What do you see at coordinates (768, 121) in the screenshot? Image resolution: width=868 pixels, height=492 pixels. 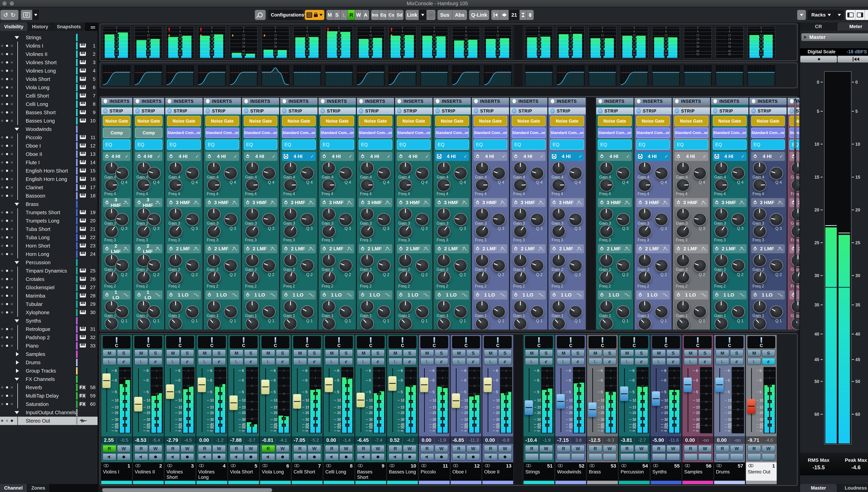 I see `gate-slot: Noise Gate` at bounding box center [768, 121].